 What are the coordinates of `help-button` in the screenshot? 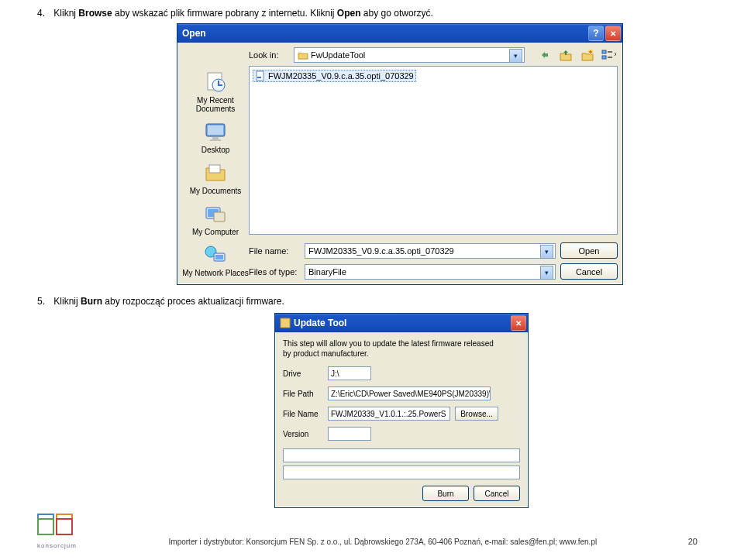 It's located at (596, 33).